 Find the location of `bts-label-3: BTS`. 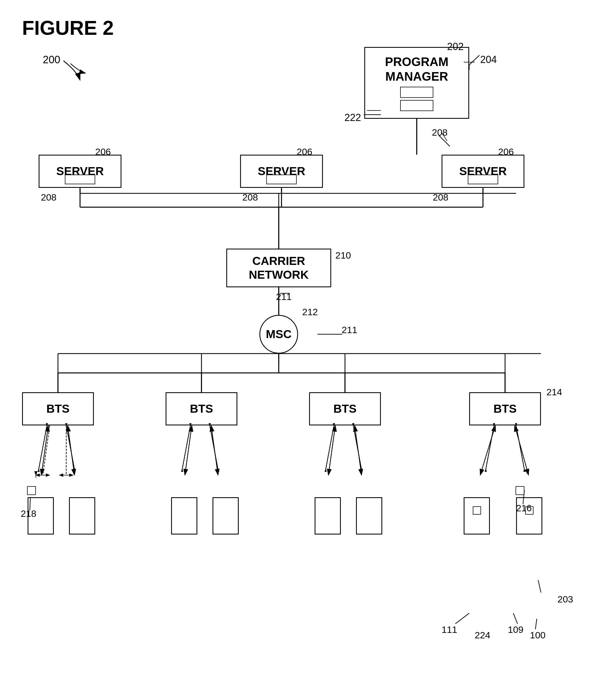

bts-label-3: BTS is located at coordinates (345, 409).